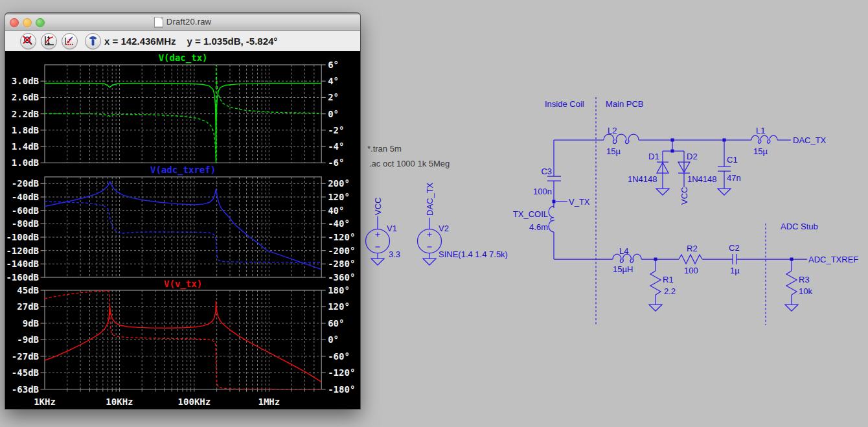 Image resolution: width=868 pixels, height=427 pixels. What do you see at coordinates (732, 159) in the screenshot?
I see `ref-C1: C1` at bounding box center [732, 159].